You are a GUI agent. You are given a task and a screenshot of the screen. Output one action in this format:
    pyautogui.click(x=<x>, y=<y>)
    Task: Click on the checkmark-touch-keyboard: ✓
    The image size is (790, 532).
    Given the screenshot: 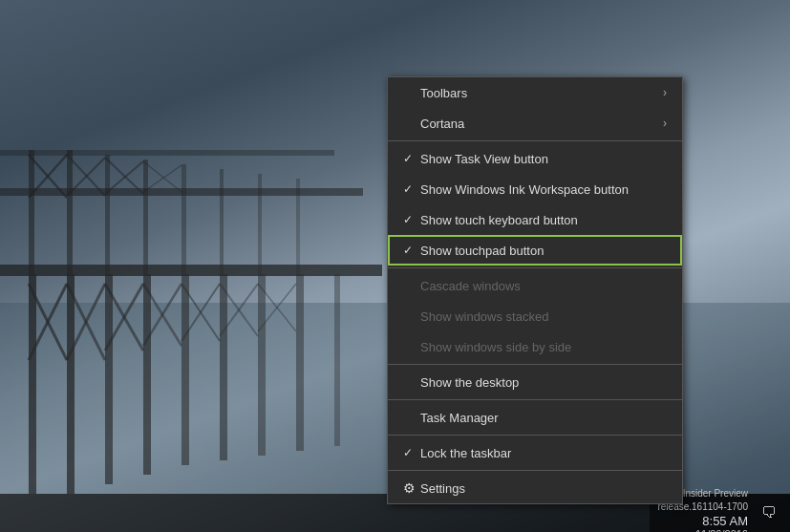 What is the action you would take?
    pyautogui.click(x=412, y=220)
    